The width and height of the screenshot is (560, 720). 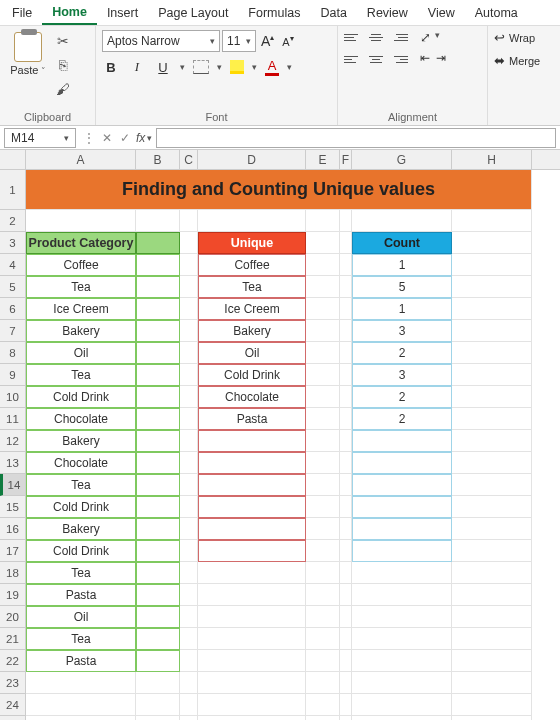 I want to click on col-head-G: G, so click(x=402, y=160).